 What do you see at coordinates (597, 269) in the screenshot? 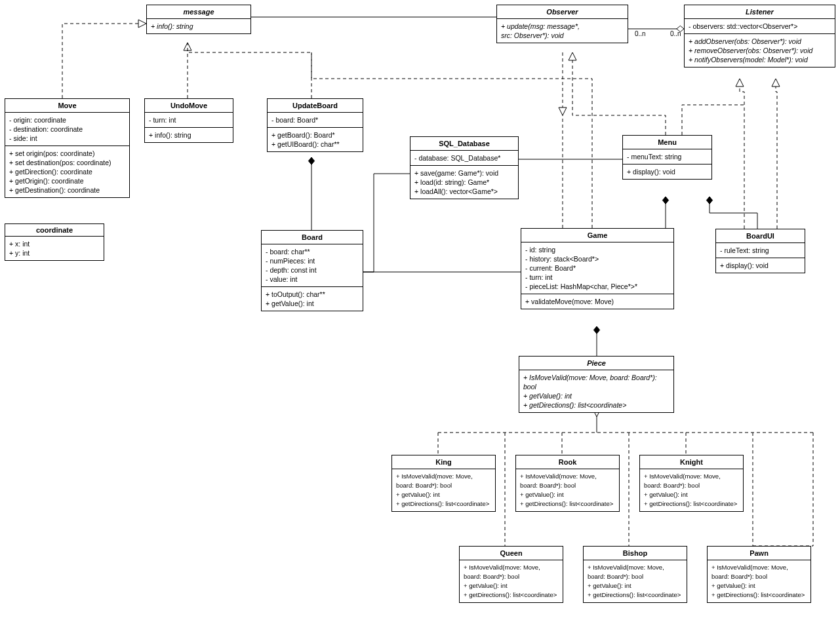
I see `class-game: Game - id: string - history: stack<Board…` at bounding box center [597, 269].